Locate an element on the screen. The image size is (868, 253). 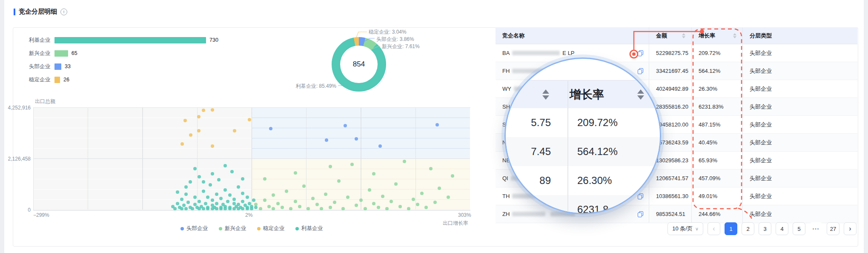
legend-item-利基企业: 利基企业 is located at coordinates (309, 228).